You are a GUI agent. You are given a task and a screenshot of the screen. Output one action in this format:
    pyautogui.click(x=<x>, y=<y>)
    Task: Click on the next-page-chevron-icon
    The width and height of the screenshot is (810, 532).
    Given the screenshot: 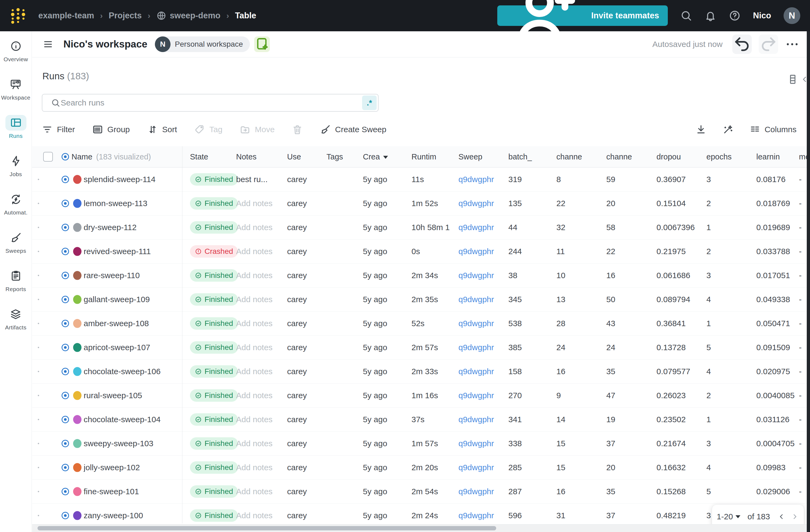 What is the action you would take?
    pyautogui.click(x=795, y=517)
    